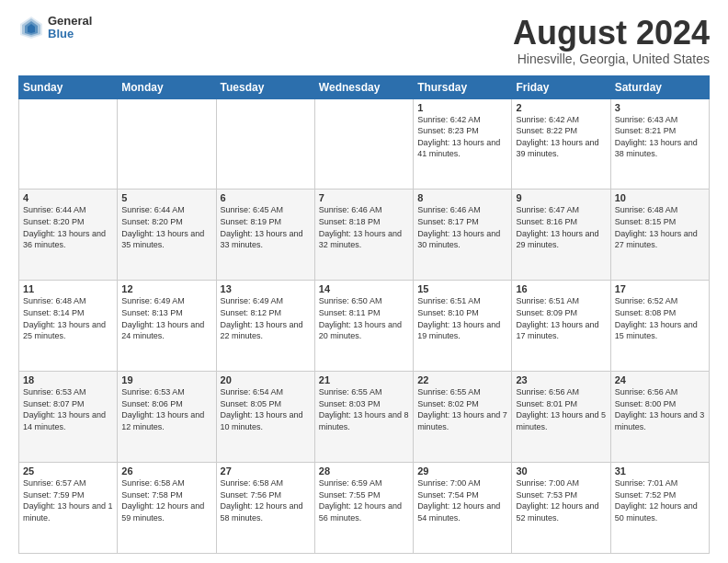 This screenshot has width=728, height=563. What do you see at coordinates (561, 137) in the screenshot?
I see `day-info: Sunrise: 6:42 AM Sunset: 8:22 PM Dayligh…` at bounding box center [561, 137].